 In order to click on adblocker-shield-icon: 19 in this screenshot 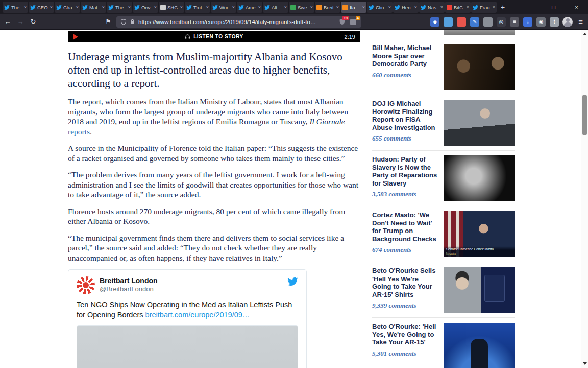, I will do `click(342, 22)`.